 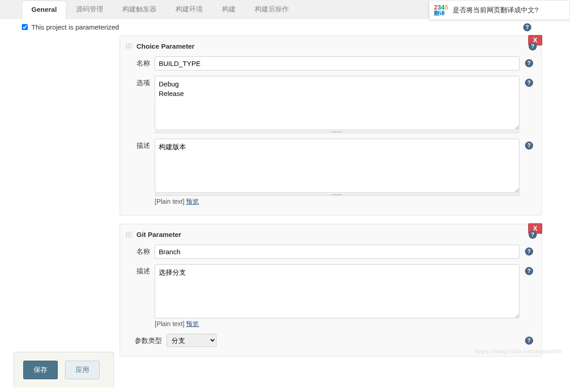 What do you see at coordinates (229, 9) in the screenshot?
I see `tab-build: 构建` at bounding box center [229, 9].